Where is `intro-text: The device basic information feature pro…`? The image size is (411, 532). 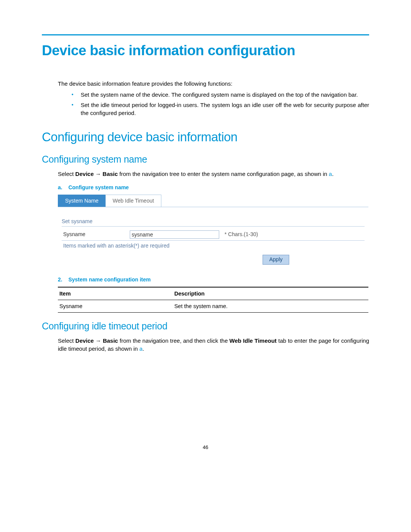
intro-text: The device basic information feature pro… is located at coordinates (213, 84).